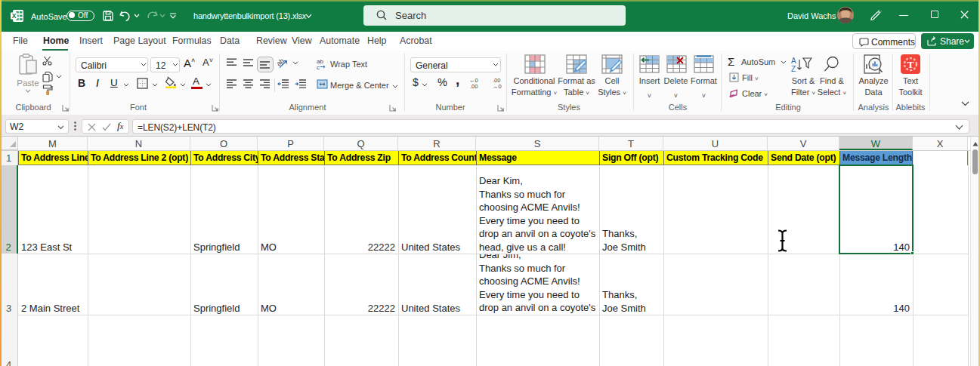 The height and width of the screenshot is (366, 980). Describe the element at coordinates (14, 16) in the screenshot. I see `svg-text: X` at that location.